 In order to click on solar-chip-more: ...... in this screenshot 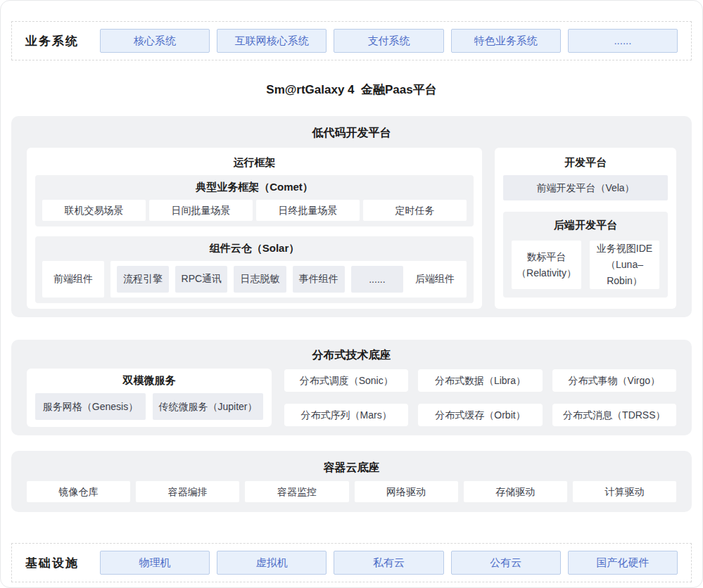, I will do `click(377, 279)`.